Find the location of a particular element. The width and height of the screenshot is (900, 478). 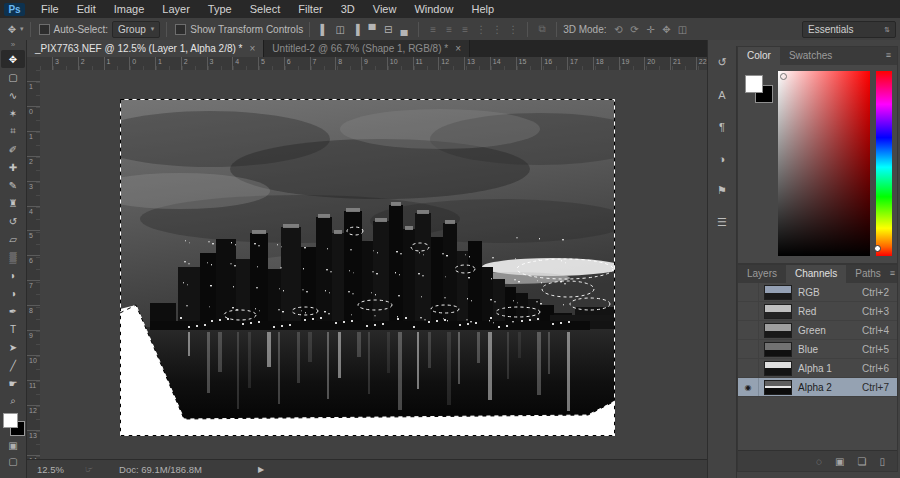

auto-select-target-dropdown: Group ▾ is located at coordinates (136, 30).